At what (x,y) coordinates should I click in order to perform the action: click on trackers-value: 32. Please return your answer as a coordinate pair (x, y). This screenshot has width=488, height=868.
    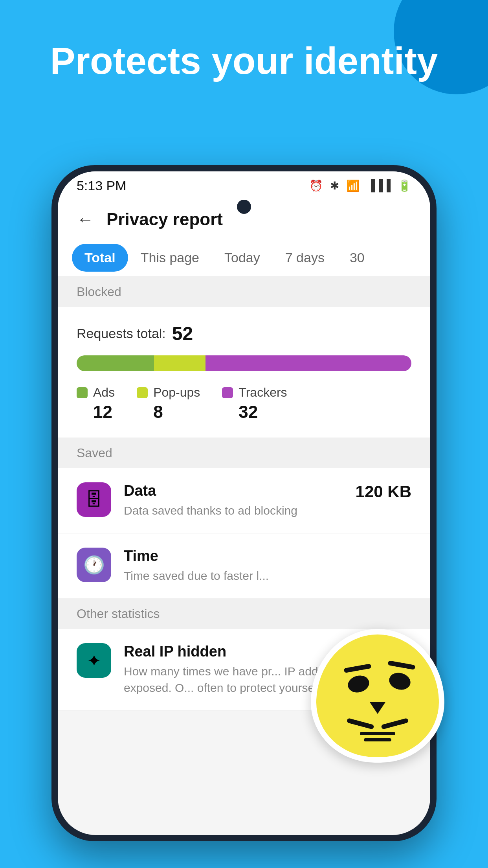
    Looking at the image, I should click on (262, 412).